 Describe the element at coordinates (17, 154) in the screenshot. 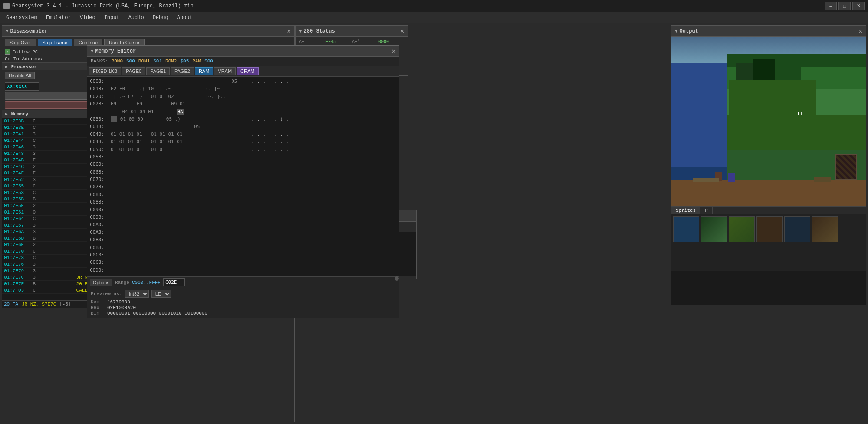

I see `disasm-row-addr: 01:7E48` at that location.